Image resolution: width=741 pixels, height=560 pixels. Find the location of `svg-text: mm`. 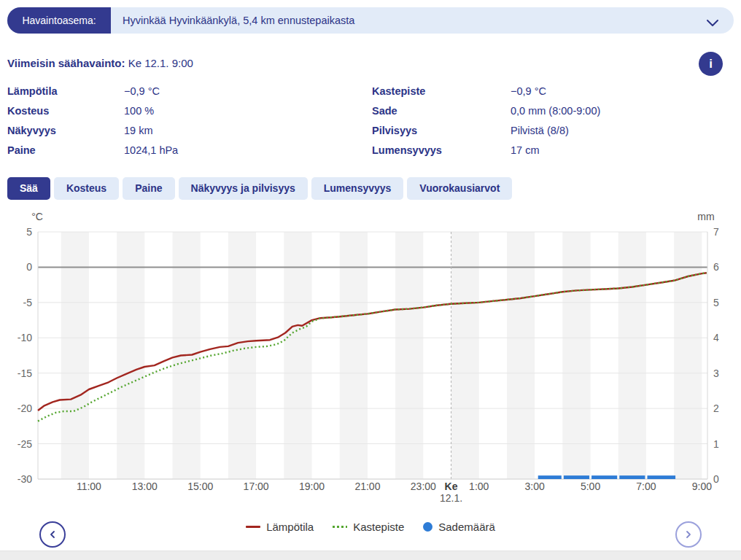

svg-text: mm is located at coordinates (706, 217).